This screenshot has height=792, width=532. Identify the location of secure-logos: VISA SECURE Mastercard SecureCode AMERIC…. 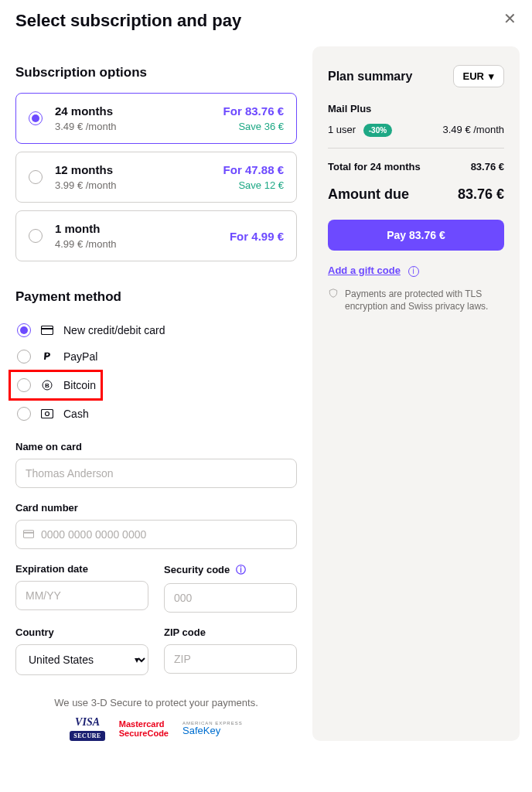
(156, 729).